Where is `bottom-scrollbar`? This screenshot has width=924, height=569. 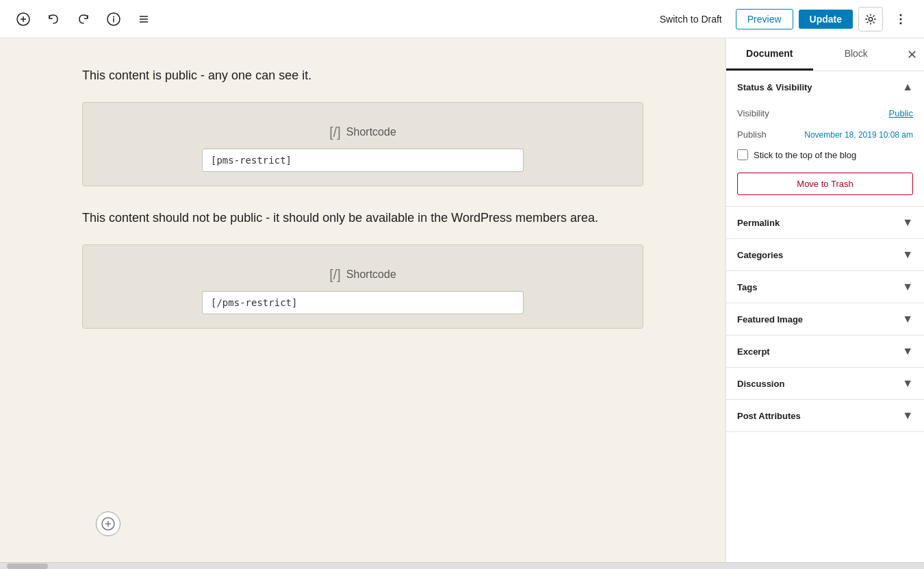
bottom-scrollbar is located at coordinates (462, 566).